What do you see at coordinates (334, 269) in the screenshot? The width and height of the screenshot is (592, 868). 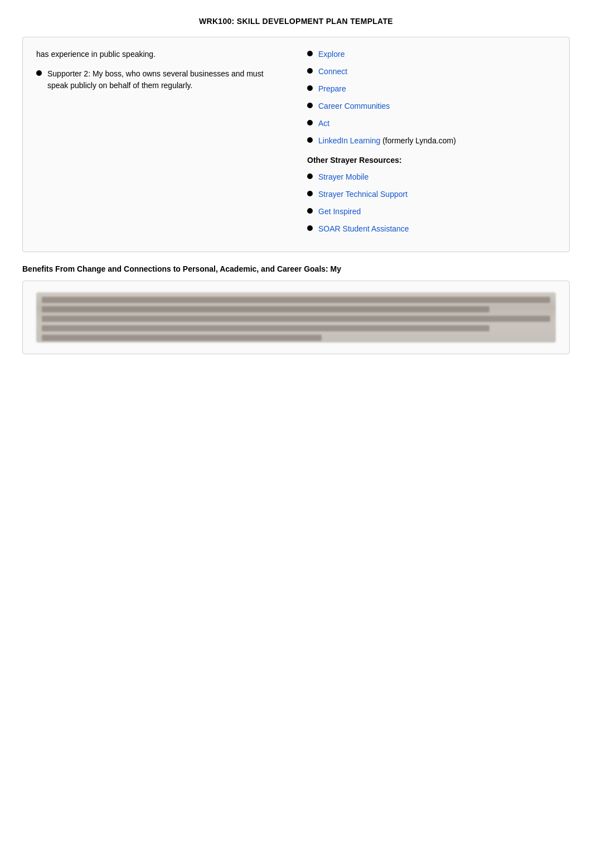 I see `benefits-label-suffix: My` at bounding box center [334, 269].